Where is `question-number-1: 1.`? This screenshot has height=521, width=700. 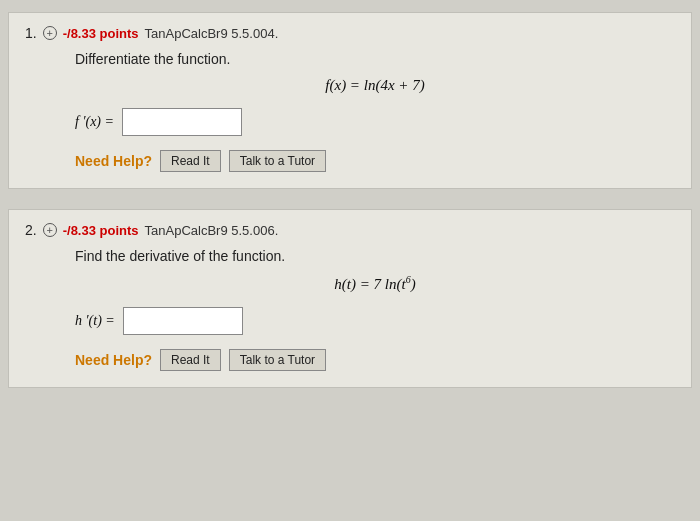
question-number-1: 1. is located at coordinates (31, 33).